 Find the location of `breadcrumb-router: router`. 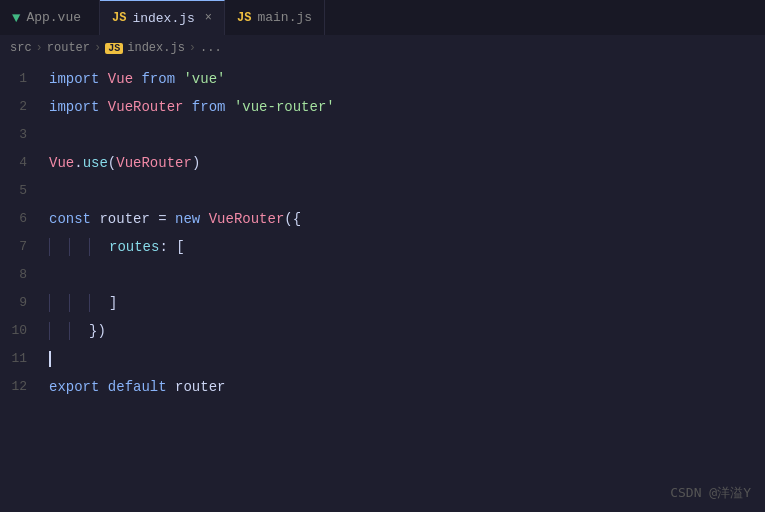

breadcrumb-router: router is located at coordinates (68, 48).